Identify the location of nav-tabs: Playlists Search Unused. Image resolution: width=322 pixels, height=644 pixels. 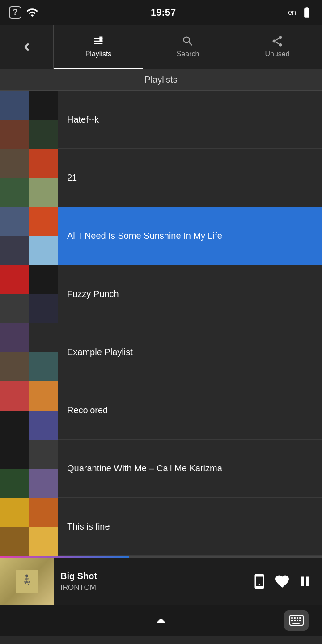
(188, 47).